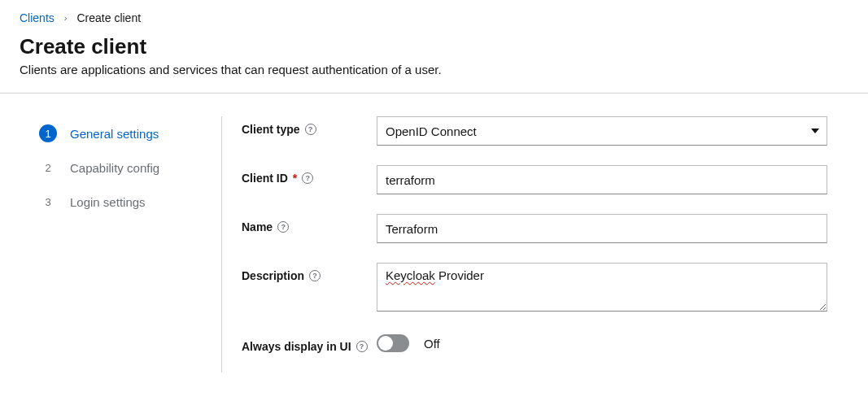 The image size is (868, 414). Describe the element at coordinates (602, 287) in the screenshot. I see `description-input: Keycloak Provider` at that location.